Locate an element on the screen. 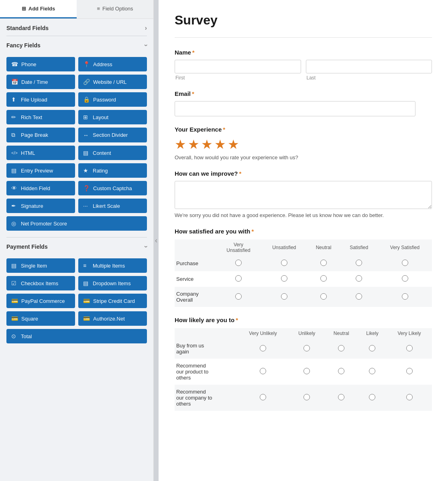 This screenshot has width=448, height=481. field-btn-page-break: ⧉ Page Break is located at coordinates (41, 135).